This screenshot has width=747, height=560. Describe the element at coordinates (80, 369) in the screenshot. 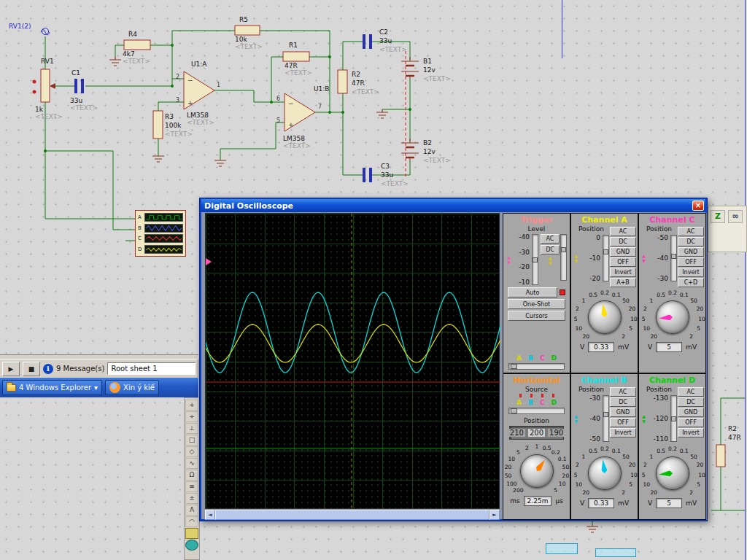

I see `message-count: 9 Message(s)` at that location.